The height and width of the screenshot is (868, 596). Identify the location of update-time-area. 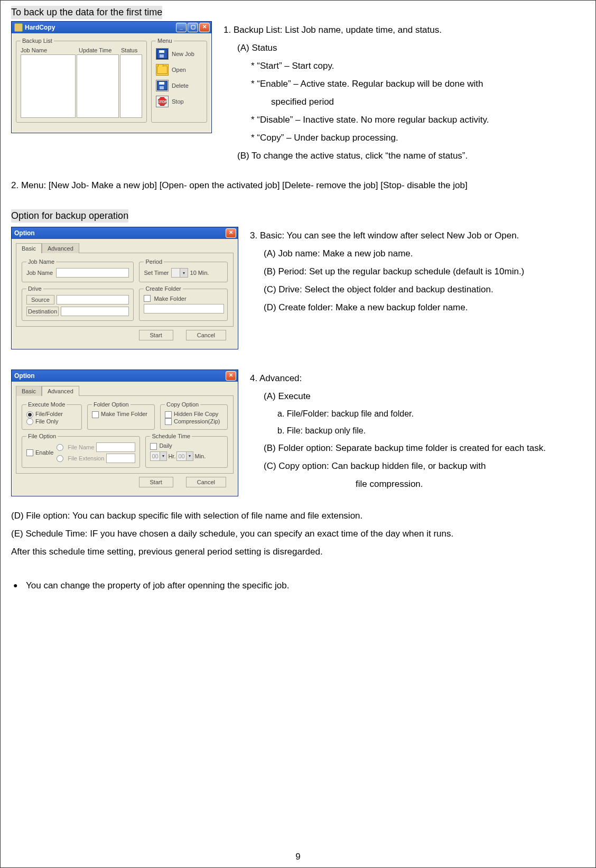
(98, 86).